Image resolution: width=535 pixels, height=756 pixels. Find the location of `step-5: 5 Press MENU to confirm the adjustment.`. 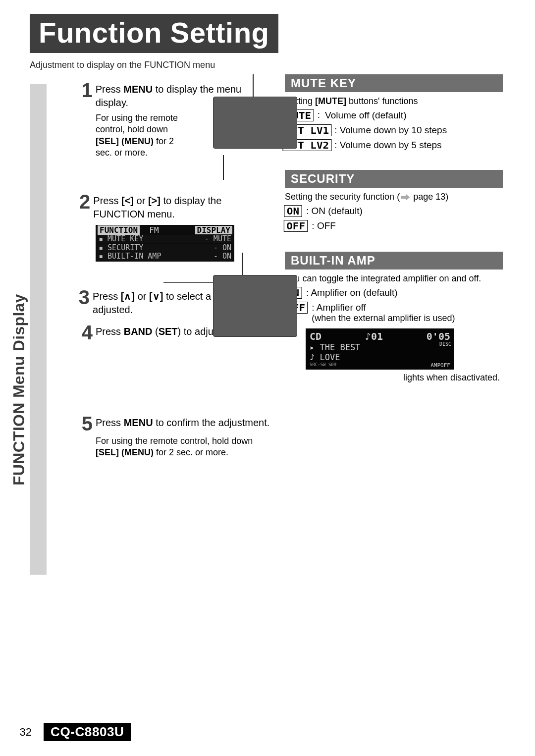

step-5: 5 Press MENU to confirm the adjustment. is located at coordinates (176, 424).